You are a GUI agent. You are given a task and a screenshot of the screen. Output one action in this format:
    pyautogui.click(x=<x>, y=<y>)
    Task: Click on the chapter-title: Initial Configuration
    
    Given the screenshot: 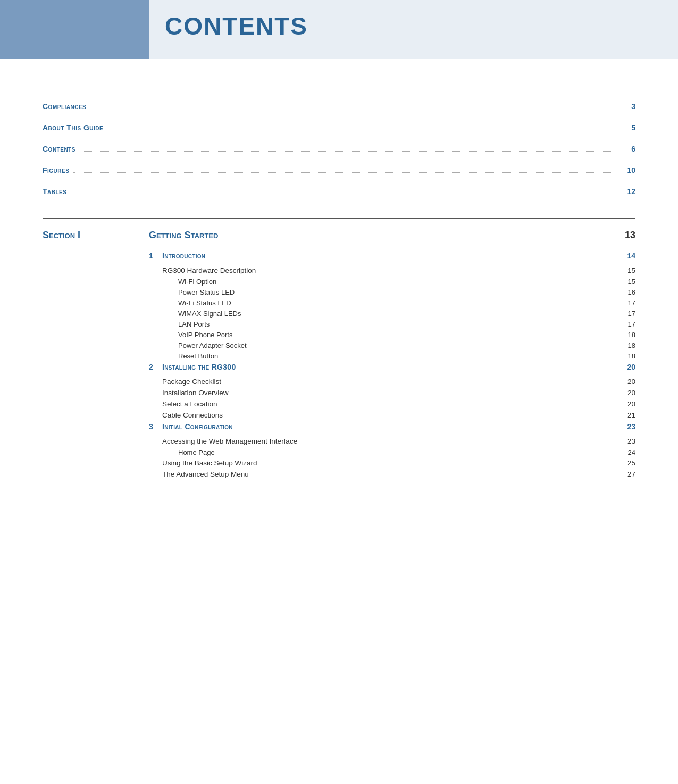 What is the action you would take?
    pyautogui.click(x=388, y=427)
    